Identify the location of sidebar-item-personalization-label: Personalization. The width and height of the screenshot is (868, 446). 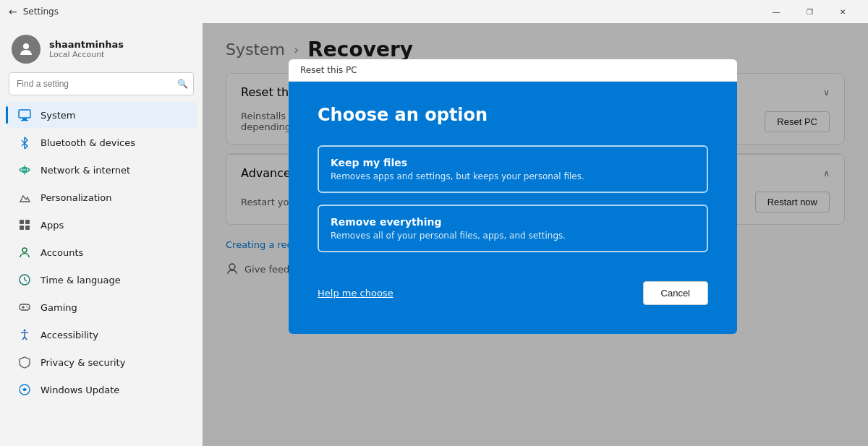
(77, 198).